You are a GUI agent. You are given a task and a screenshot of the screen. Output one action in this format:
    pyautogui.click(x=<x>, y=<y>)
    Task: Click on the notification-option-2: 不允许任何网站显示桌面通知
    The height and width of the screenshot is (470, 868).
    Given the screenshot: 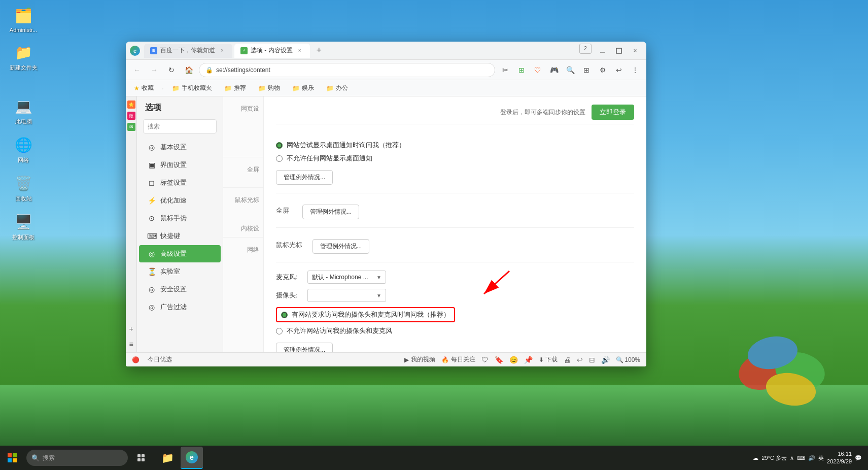 What is the action you would take?
    pyautogui.click(x=455, y=158)
    